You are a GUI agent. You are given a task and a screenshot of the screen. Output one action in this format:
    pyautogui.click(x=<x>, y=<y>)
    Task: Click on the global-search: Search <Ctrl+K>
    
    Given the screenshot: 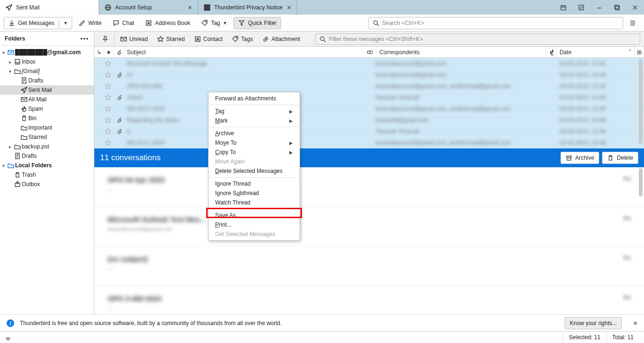 What is the action you would take?
    pyautogui.click(x=496, y=23)
    